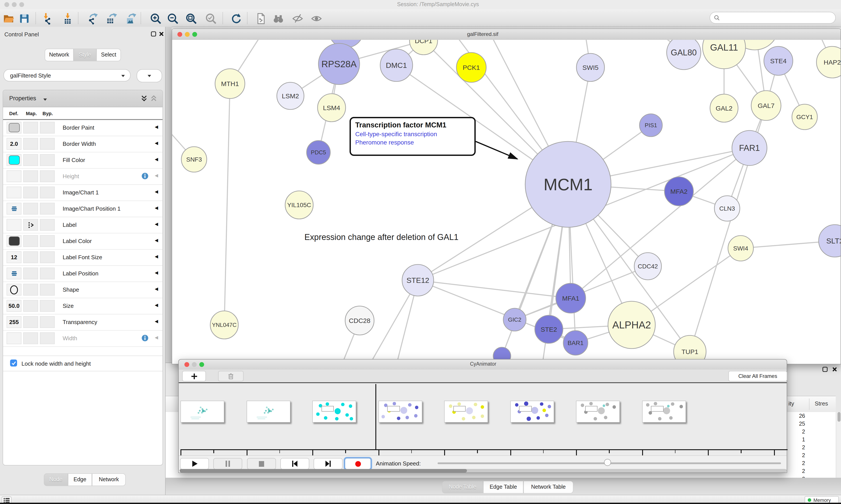  What do you see at coordinates (413, 142) in the screenshot?
I see `annotation-link: Pheromone response` at bounding box center [413, 142].